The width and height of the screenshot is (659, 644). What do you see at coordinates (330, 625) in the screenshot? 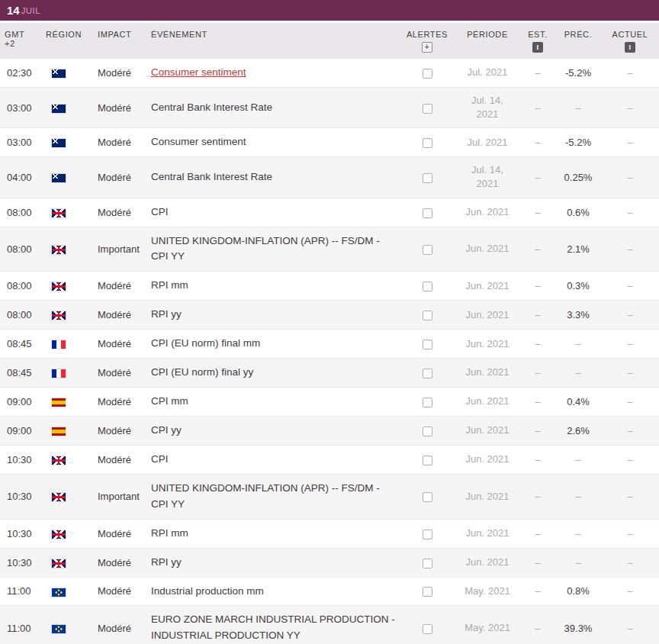
I see `event-row: 11:00 Modéré EURO ZONE MARCH INDUSTRIAL …` at bounding box center [330, 625].